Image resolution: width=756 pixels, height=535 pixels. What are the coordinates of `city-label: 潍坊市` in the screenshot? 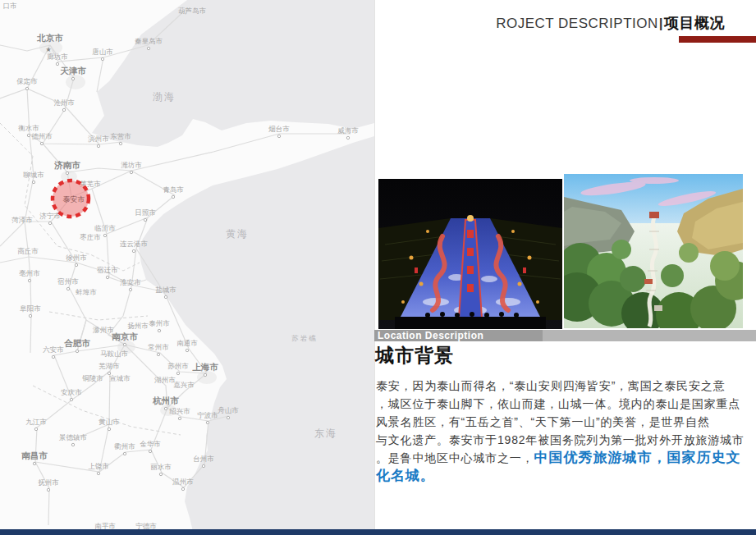 It's located at (131, 165).